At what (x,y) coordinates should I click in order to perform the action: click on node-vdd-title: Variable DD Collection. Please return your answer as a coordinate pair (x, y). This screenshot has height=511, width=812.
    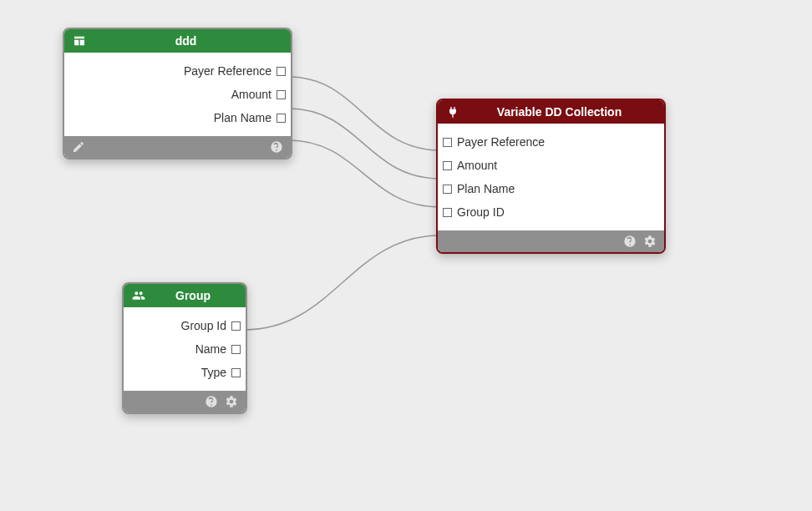
    Looking at the image, I should click on (560, 112).